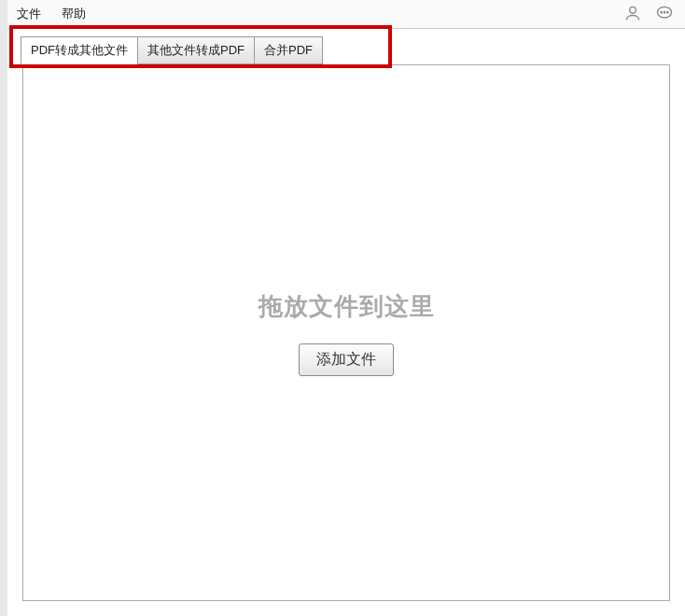  Describe the element at coordinates (347, 306) in the screenshot. I see `drop-hint-text: 拖放文件到这里` at that location.